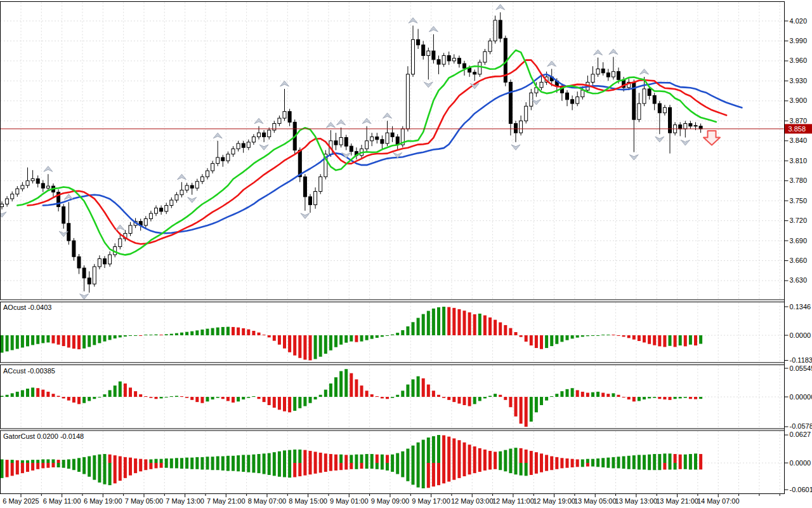 The image size is (812, 508). What do you see at coordinates (678, 501) in the screenshot?
I see `time-axis-label: 13 May 21:00` at bounding box center [678, 501].